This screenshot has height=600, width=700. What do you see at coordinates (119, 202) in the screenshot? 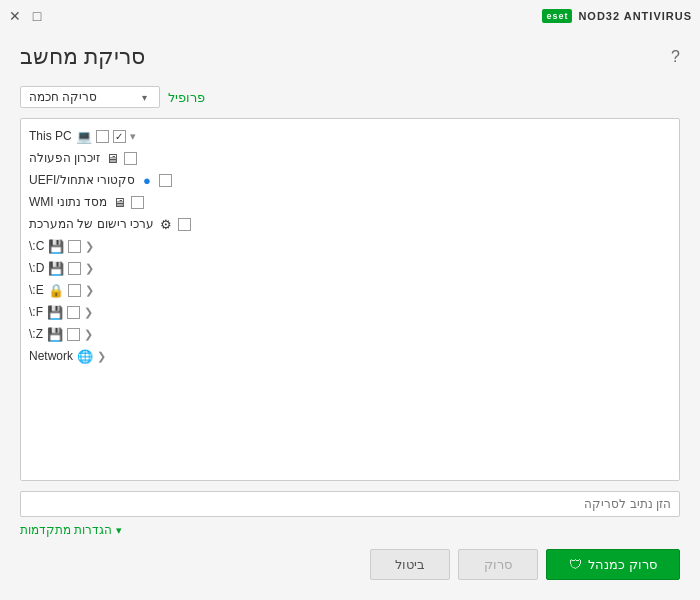
I see `wmi-icon: 🖥` at bounding box center [119, 202].